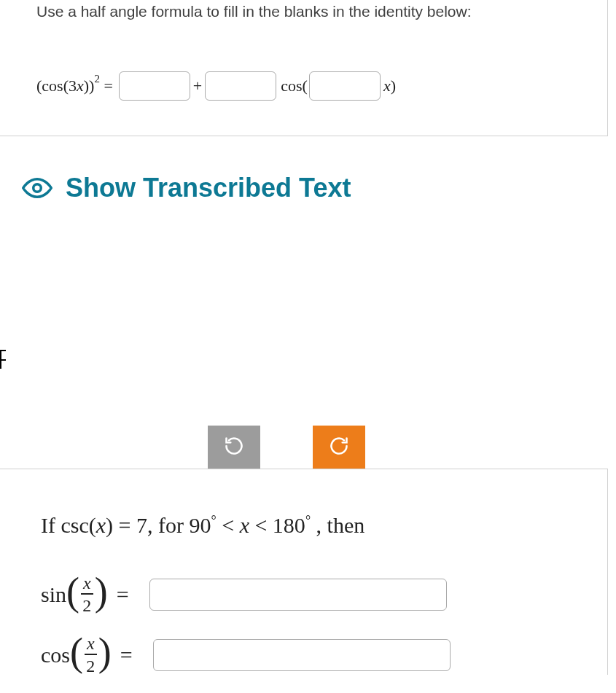  I want to click on q2-cos-row: cos ( x 2 ) =, so click(324, 654).